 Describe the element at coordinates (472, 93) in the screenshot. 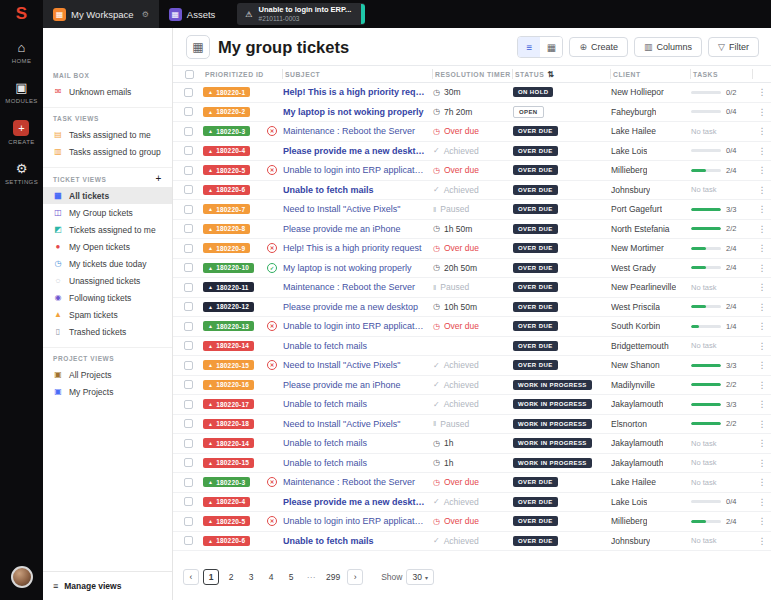

I see `table-row: ▲180220-1Help! This is a high priority r…` at that location.